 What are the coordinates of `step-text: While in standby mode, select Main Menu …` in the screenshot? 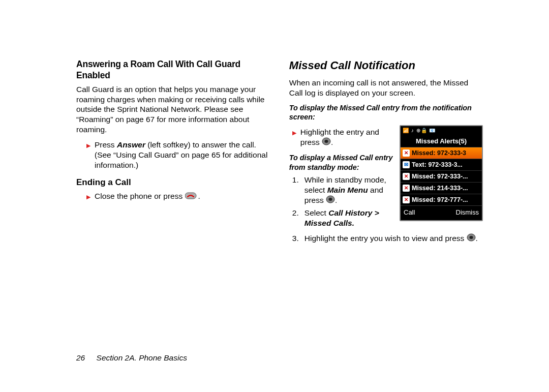 It's located at (350, 190).